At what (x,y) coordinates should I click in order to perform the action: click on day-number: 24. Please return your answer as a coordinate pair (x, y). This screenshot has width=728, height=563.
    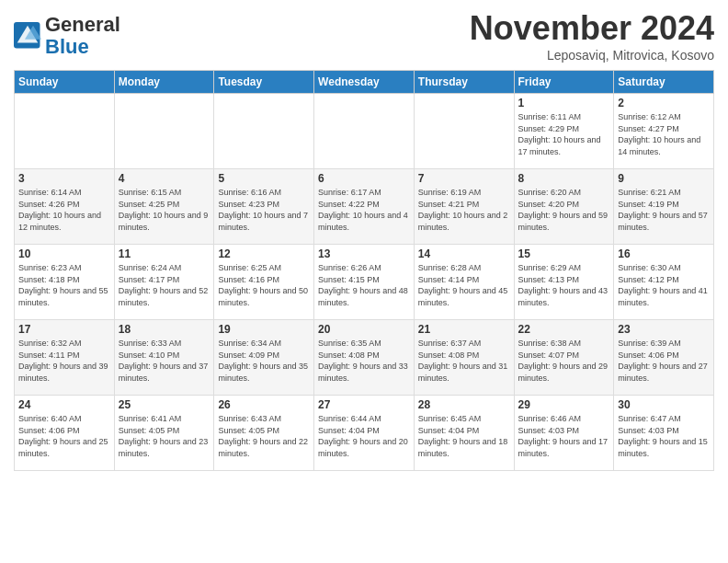
    Looking at the image, I should click on (64, 405).